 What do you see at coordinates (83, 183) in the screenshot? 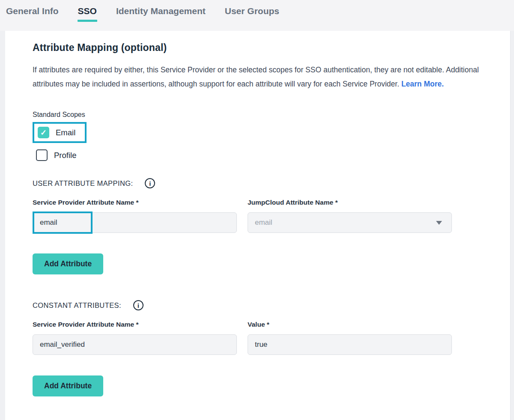
I see `user-attribute-mapping-heading-text: USER ATTRIBUTE MAPPING:` at bounding box center [83, 183].